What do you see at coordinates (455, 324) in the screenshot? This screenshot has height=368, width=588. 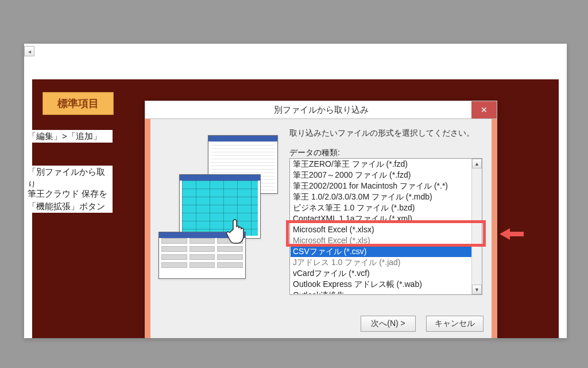 I see `cancel-button: キャンセル` at bounding box center [455, 324].